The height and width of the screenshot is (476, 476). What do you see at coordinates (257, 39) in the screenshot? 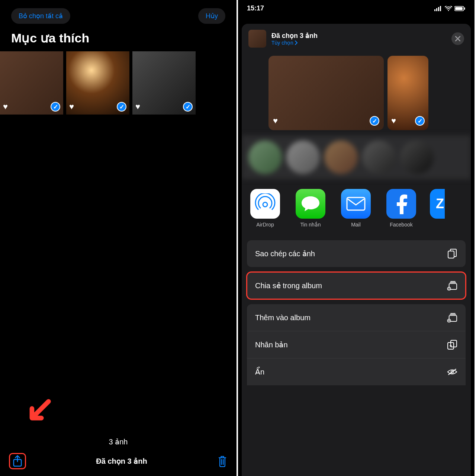
I see `sheet-thumbnail` at bounding box center [257, 39].